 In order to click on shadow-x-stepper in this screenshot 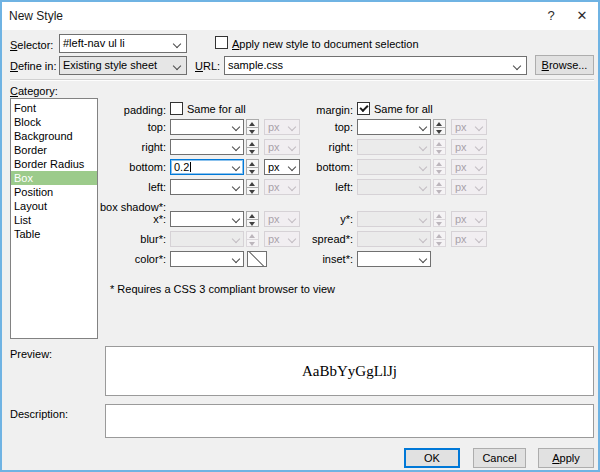, I will do `click(252, 219)`.